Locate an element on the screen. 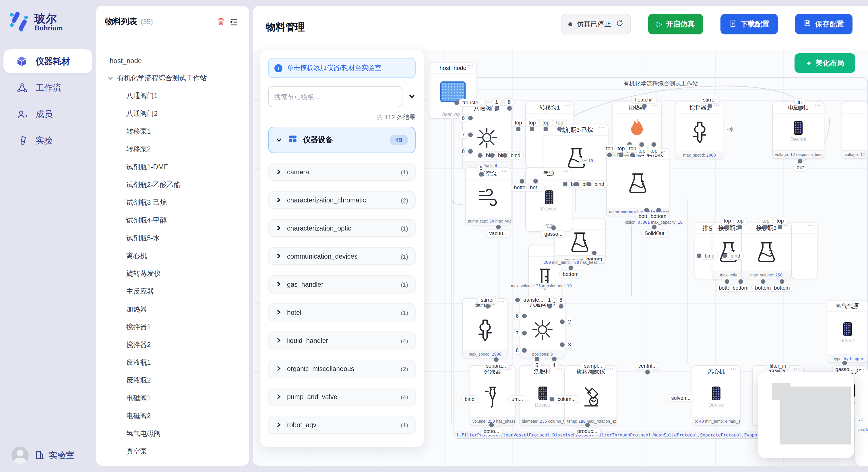 Image resolution: width=868 pixels, height=472 pixels. start-simulation-button: ▷ 开启仿真 is located at coordinates (676, 24).